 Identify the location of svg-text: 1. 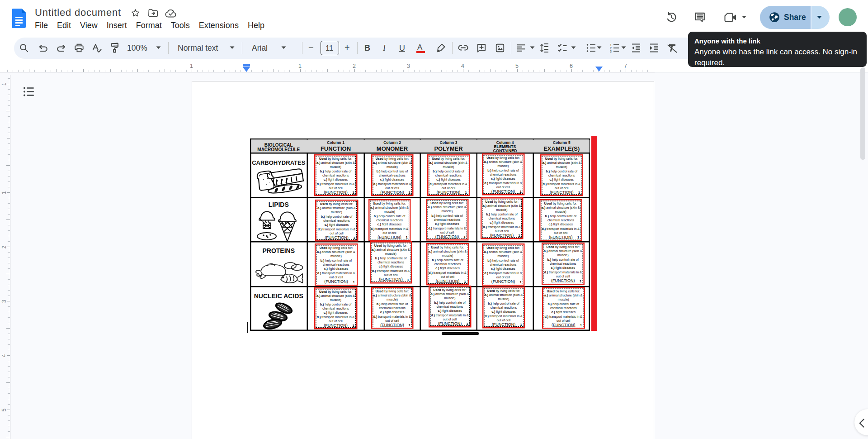
(611, 45).